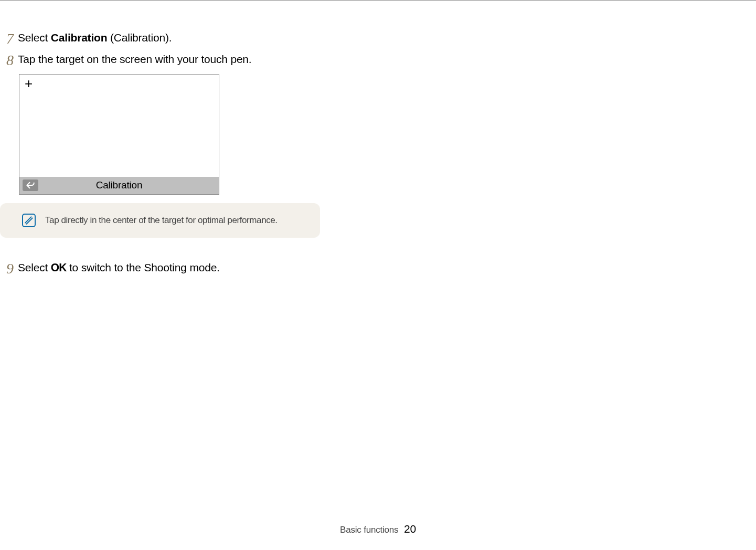  What do you see at coordinates (10, 61) in the screenshot?
I see `step-number: 8` at bounding box center [10, 61].